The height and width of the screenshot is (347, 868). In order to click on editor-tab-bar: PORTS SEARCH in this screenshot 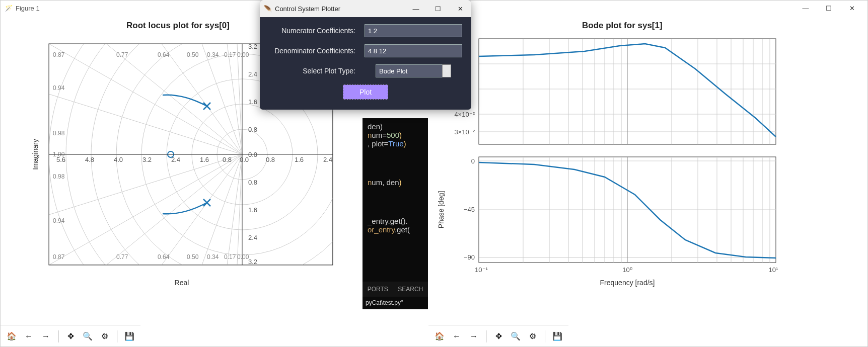, I will do `click(395, 289)`.